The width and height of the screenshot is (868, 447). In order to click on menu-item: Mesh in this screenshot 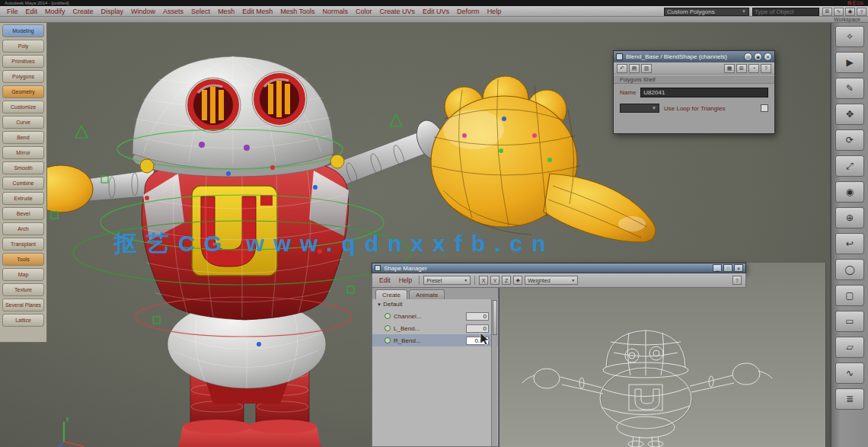, I will do `click(226, 11)`.